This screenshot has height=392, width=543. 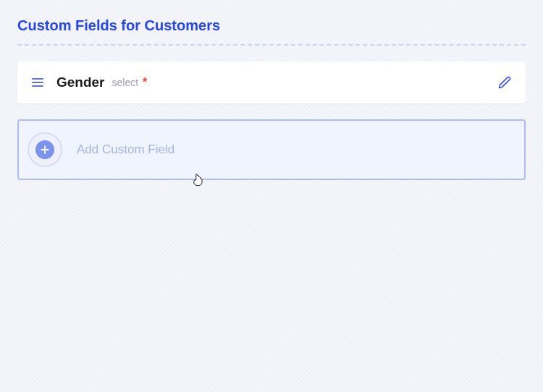 I want to click on add-custom-field-button: Add Custom Field, so click(x=272, y=150).